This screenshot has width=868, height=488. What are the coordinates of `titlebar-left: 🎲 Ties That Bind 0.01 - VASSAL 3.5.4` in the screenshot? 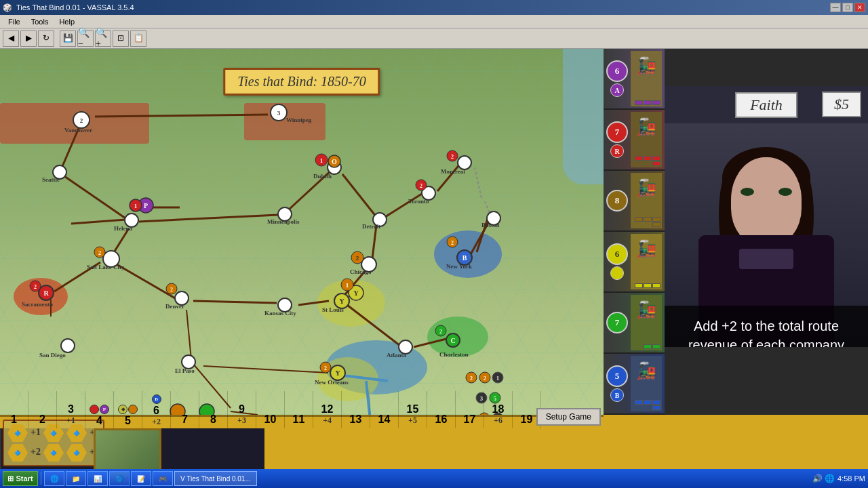 It's located at (68, 8).